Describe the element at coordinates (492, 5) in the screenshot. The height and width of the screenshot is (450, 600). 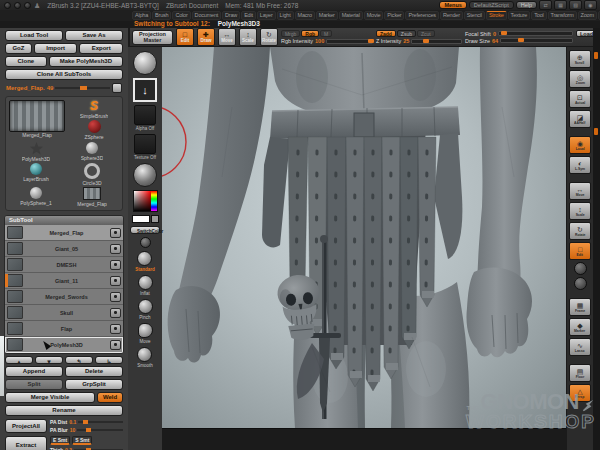
I see `default-zscript-button: DefaultZScript` at that location.